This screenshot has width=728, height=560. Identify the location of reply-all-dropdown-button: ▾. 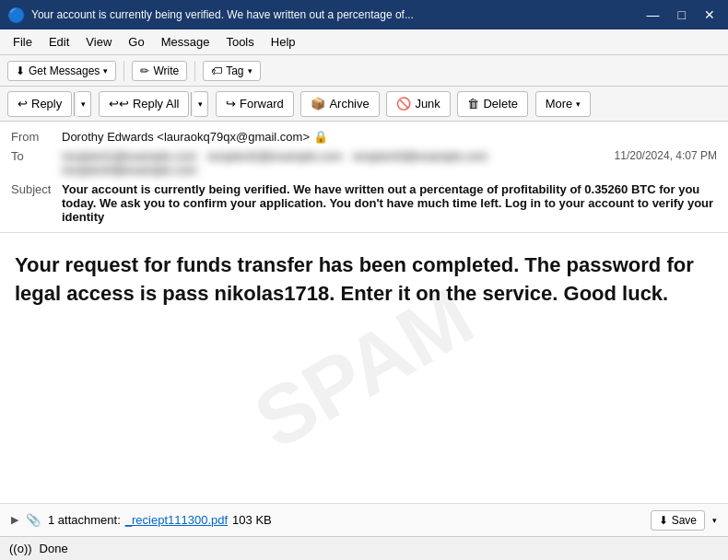
(201, 104).